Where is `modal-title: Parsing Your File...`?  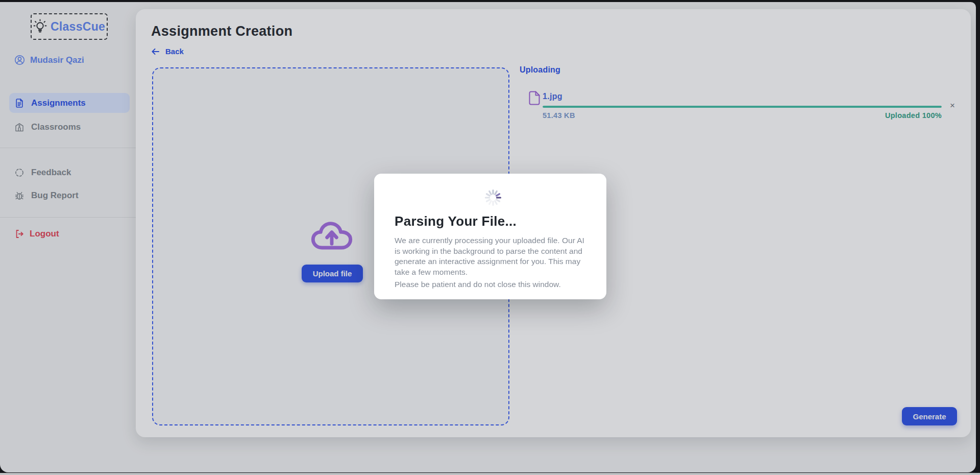
modal-title: Parsing Your File... is located at coordinates (455, 222).